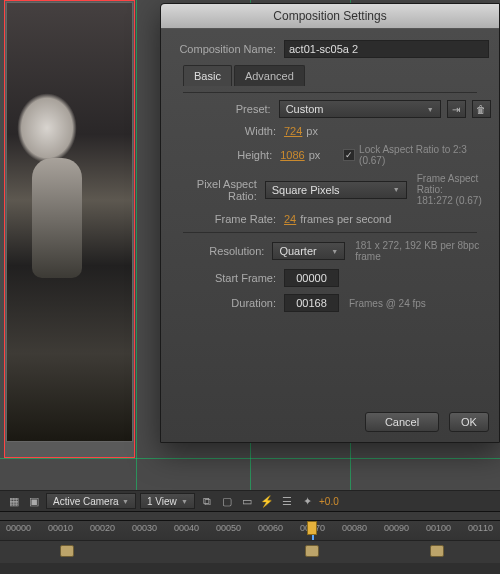 The width and height of the screenshot is (500, 574). I want to click on timeline-body, so click(250, 552).